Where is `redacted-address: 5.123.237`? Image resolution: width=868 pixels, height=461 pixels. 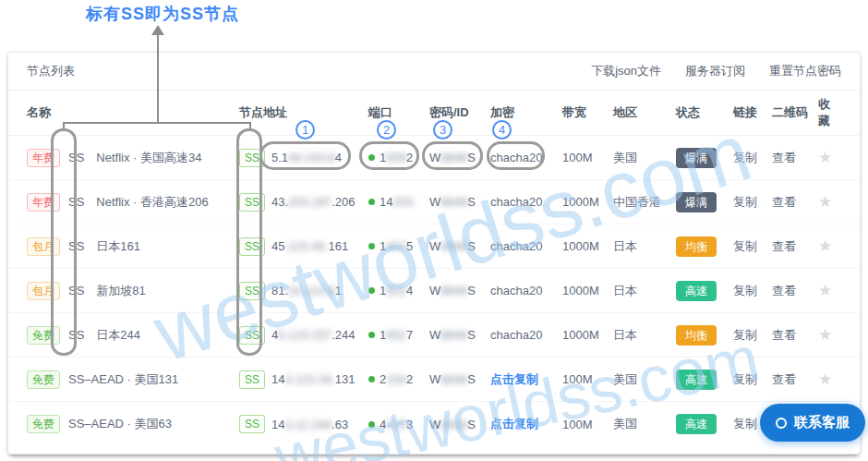
redacted-address: 5.123.237 is located at coordinates (305, 334).